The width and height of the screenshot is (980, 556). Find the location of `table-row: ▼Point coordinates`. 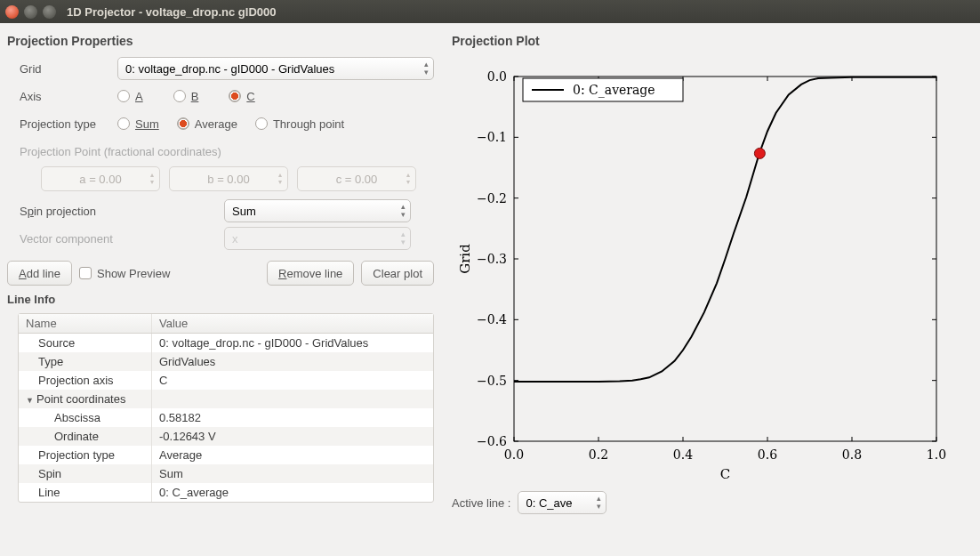

table-row: ▼Point coordinates is located at coordinates (226, 399).